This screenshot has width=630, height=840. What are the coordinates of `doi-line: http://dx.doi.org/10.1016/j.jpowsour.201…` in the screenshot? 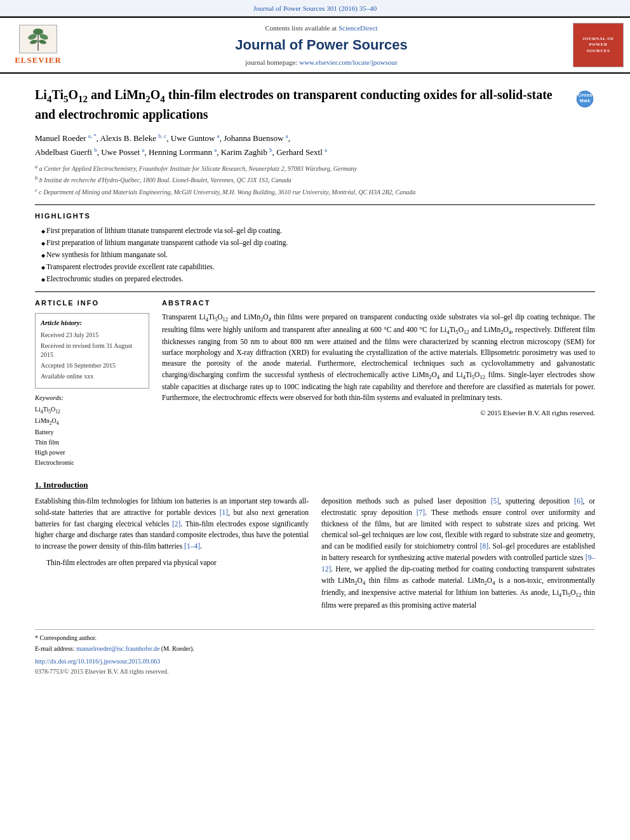 It's located at (315, 662).